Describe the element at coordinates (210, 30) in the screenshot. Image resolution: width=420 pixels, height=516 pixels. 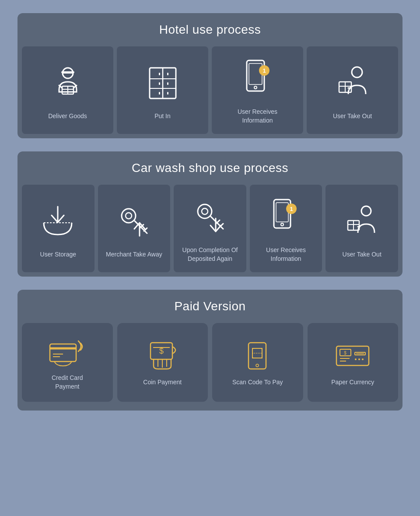
I see `hotel-title: Hotel use process` at that location.